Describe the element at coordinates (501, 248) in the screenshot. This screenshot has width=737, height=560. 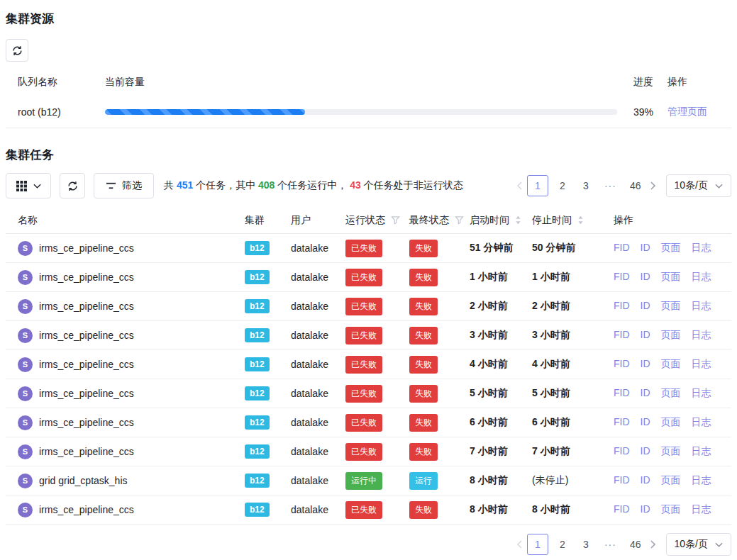
I see `start-time: 51 分钟前` at that location.